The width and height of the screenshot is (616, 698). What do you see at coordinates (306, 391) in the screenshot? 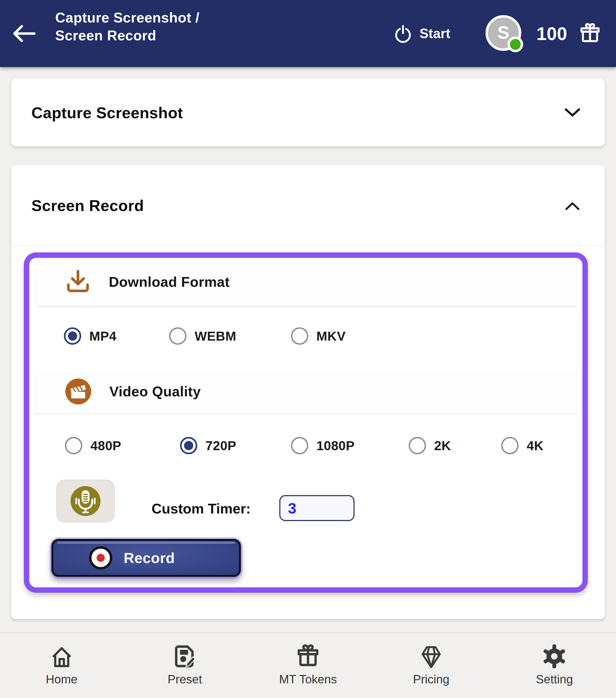
I see `video-quality-header: Video Quality` at bounding box center [306, 391].